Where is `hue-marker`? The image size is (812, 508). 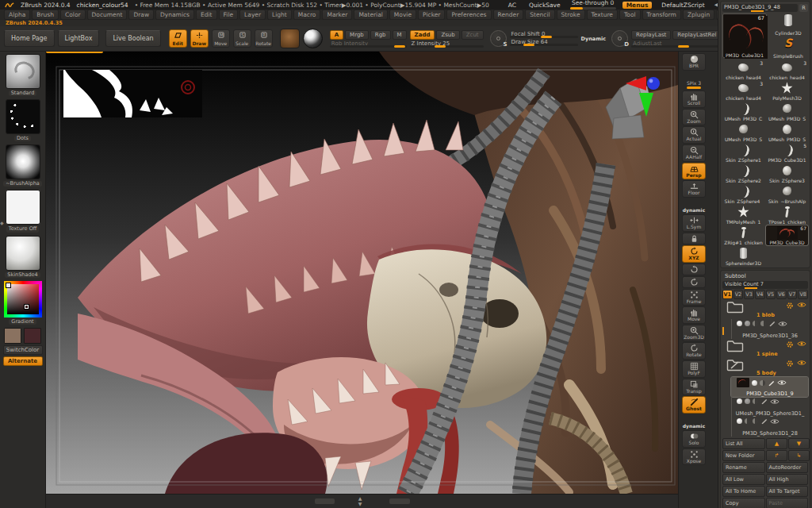 hue-marker is located at coordinates (8, 286).